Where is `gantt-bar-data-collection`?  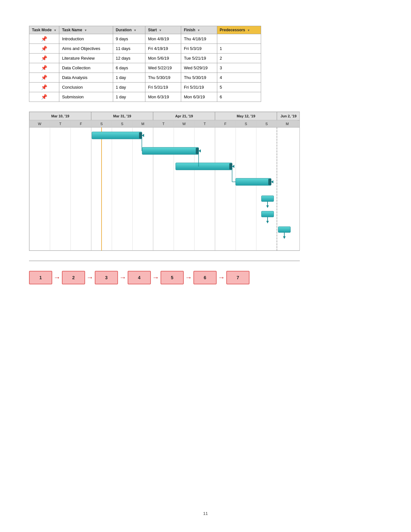
gantt-bar-data-collection is located at coordinates (253, 182).